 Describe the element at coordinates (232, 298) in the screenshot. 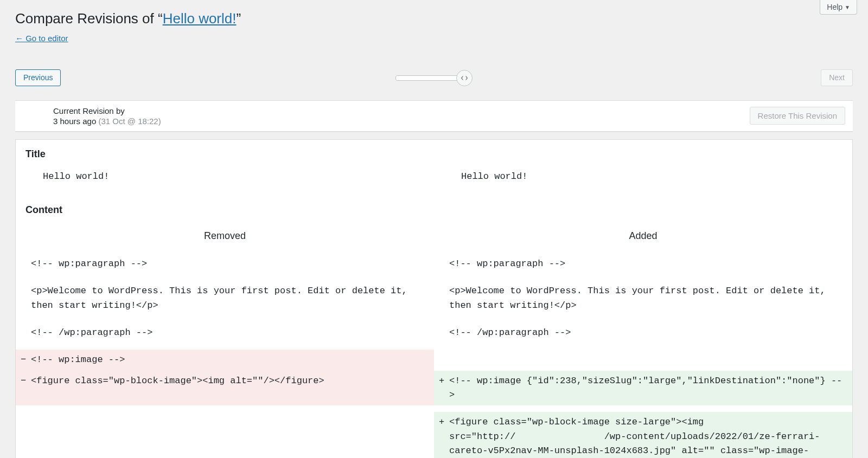

I see `diff-cell-left: <p>Welcome to WordPress. This is your fi…` at that location.